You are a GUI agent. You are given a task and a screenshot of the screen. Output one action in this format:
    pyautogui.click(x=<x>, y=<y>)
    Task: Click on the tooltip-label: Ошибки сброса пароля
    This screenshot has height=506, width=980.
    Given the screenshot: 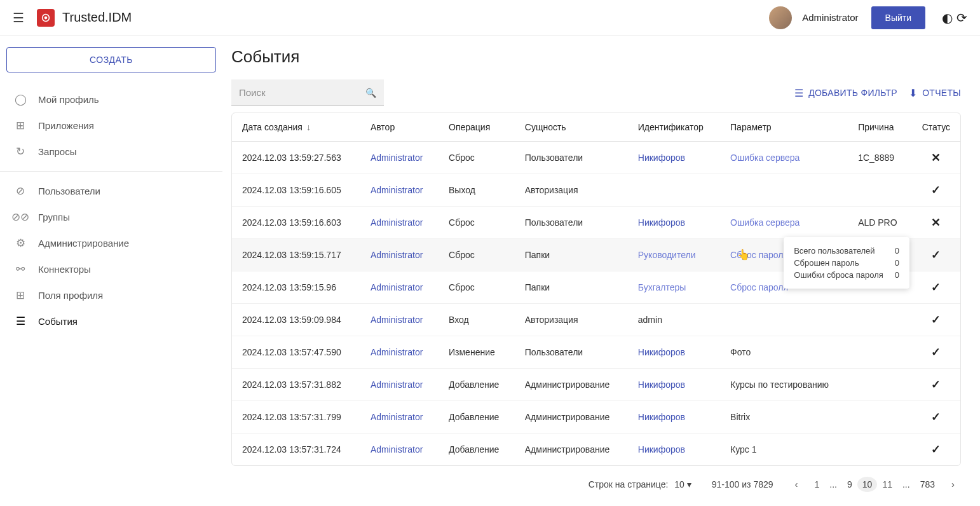 What is the action you would take?
    pyautogui.click(x=839, y=275)
    